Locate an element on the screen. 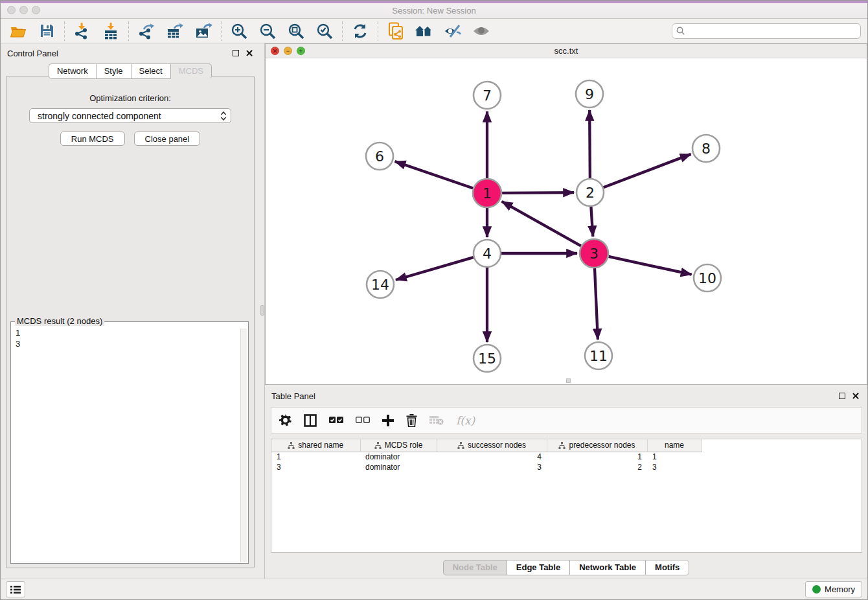  table-panel-title: Table Panel is located at coordinates (293, 397).